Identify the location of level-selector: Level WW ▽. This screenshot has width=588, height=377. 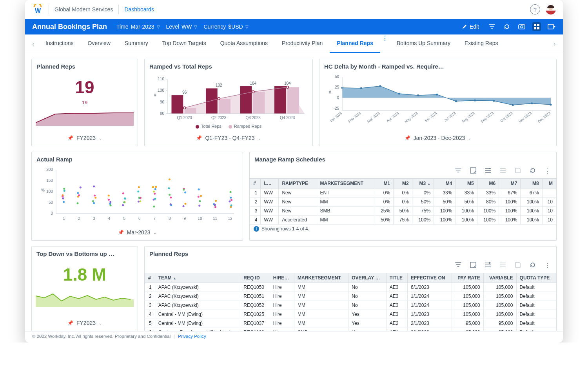
(182, 27).